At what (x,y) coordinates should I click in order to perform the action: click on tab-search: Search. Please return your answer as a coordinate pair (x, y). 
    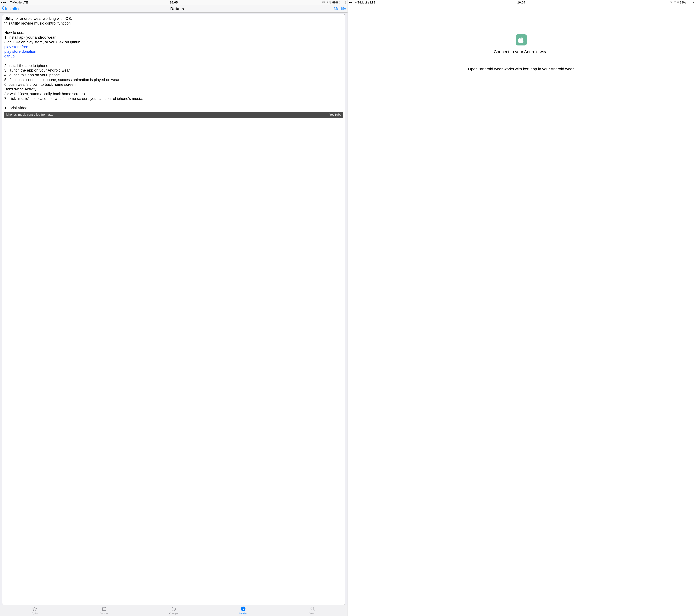
    Looking at the image, I should click on (313, 611).